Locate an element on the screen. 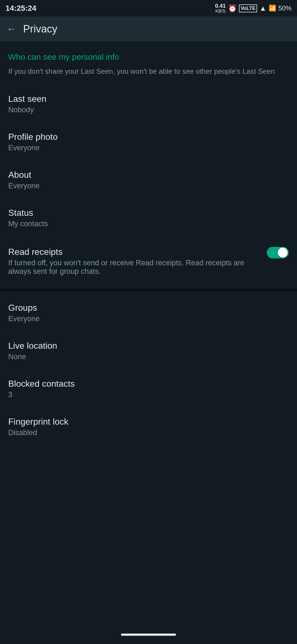  personal-info-section: Who can see my personal info If you don'… is located at coordinates (148, 61).